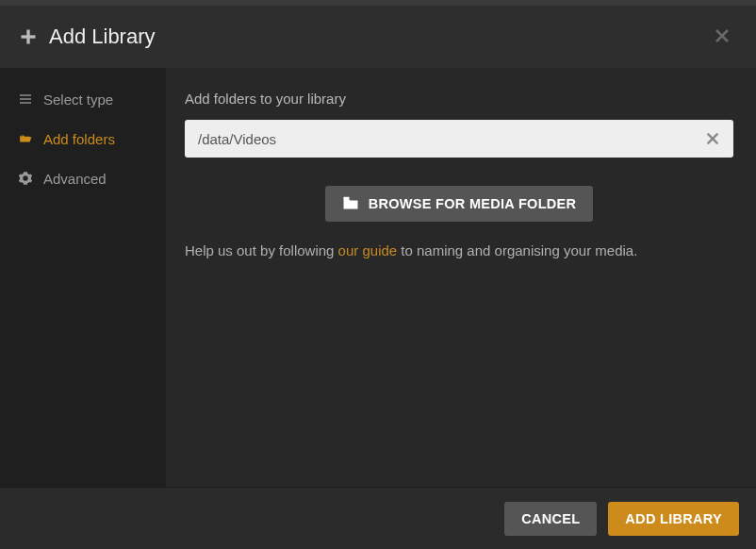 The image size is (756, 549). I want to click on modal-title: Add Library, so click(102, 37).